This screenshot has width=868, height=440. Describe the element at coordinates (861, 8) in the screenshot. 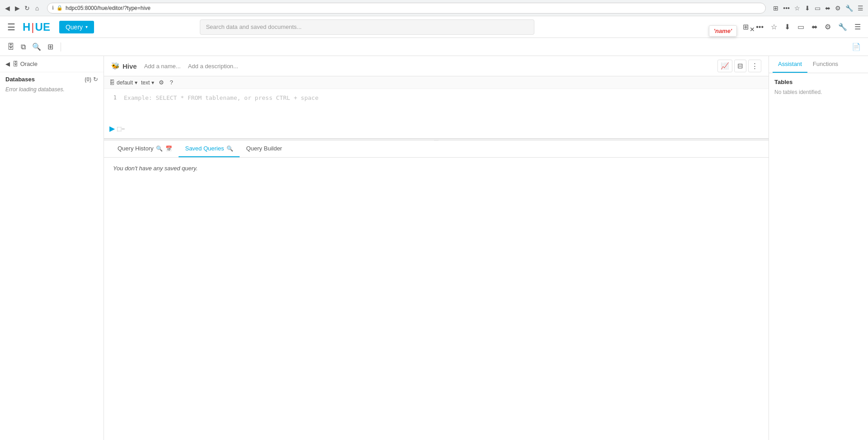

I see `browser-menu-btn: ☰` at that location.